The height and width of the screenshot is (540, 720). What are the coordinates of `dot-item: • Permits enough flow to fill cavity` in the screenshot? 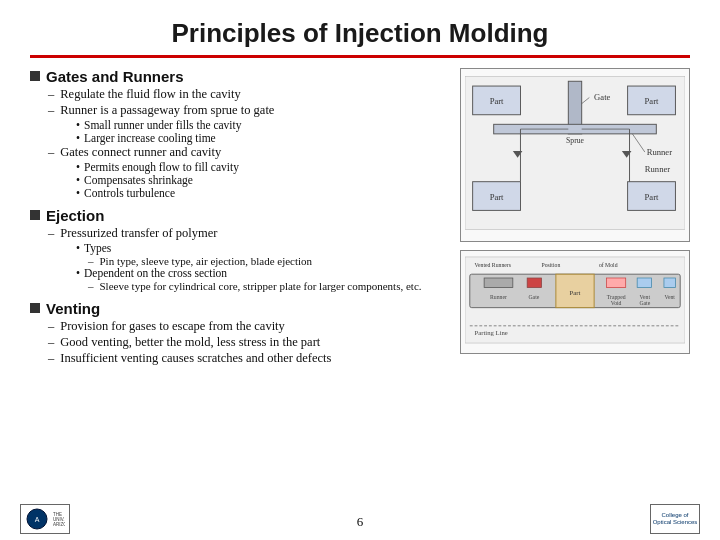 It's located at (263, 167).